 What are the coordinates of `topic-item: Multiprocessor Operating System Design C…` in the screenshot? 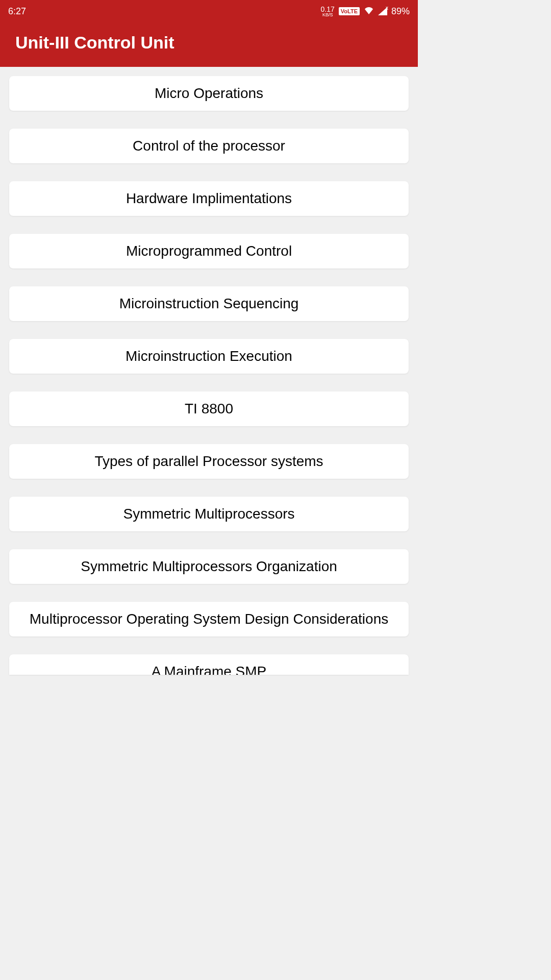 It's located at (209, 619).